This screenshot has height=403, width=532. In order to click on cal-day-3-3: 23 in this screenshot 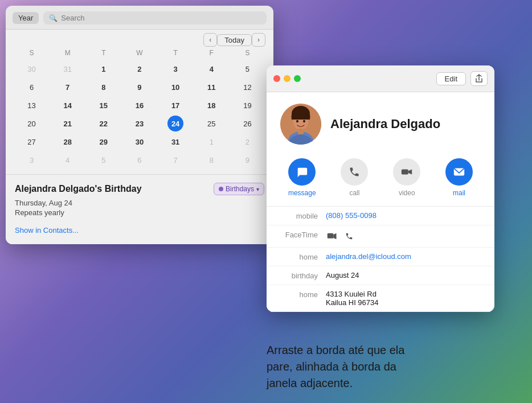, I will do `click(140, 124)`.